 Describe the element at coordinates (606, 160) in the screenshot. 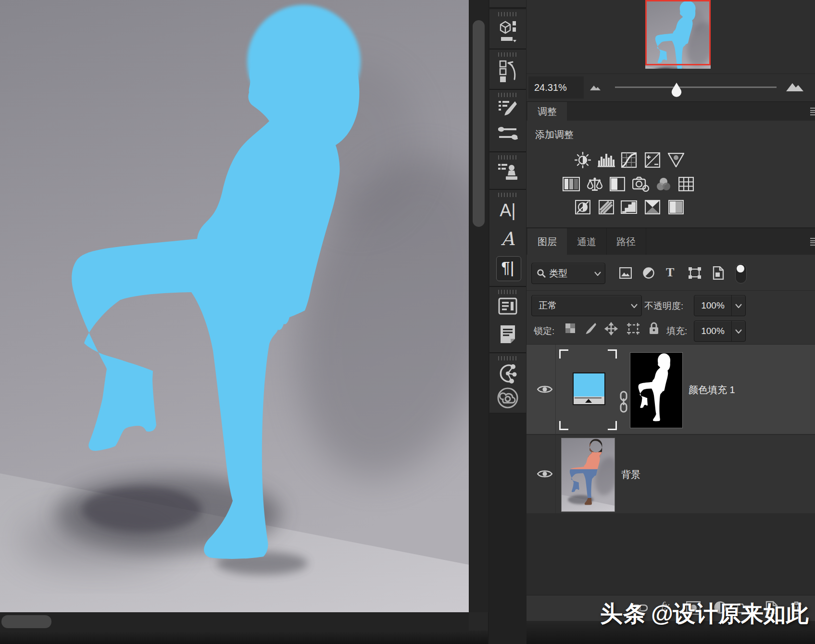

I see `levels-icon` at that location.